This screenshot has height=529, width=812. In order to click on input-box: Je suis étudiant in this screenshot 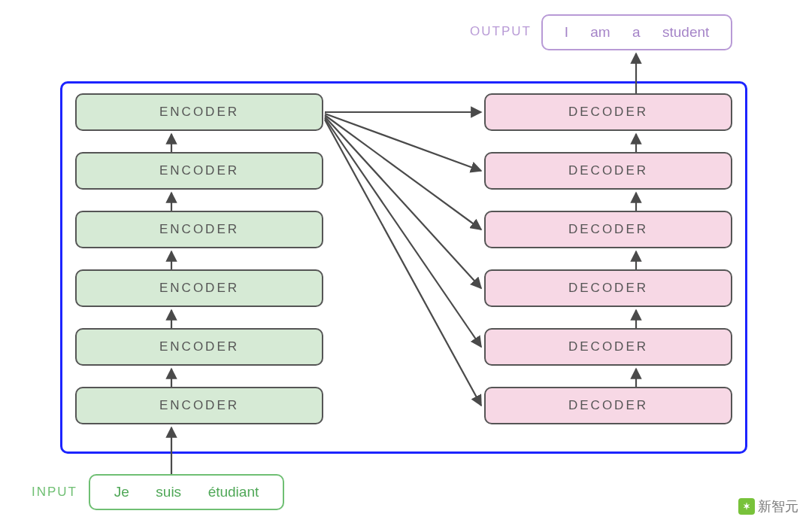, I will do `click(186, 492)`.